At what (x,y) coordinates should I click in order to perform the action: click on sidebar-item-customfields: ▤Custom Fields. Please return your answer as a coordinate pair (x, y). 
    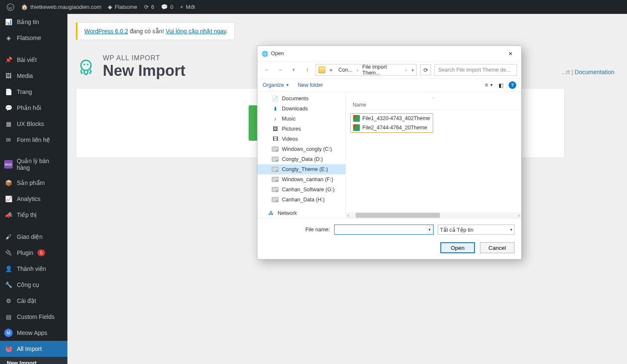
    Looking at the image, I should click on (34, 317).